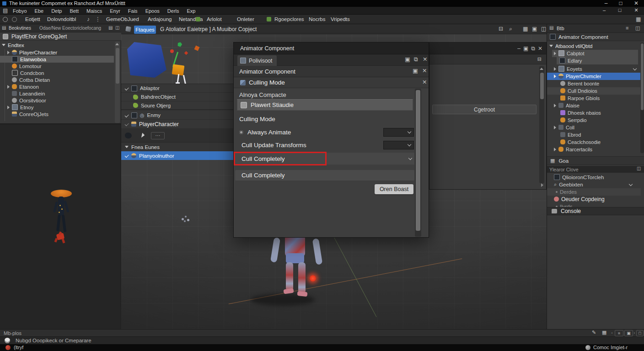 The height and width of the screenshot is (351, 644). Describe the element at coordinates (74, 11) in the screenshot. I see `menu-item: Bett` at that location.